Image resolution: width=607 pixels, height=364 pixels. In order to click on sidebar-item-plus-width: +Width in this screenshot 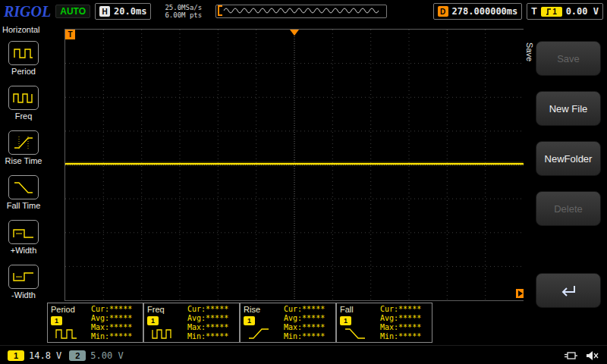, I will do `click(24, 237)`.